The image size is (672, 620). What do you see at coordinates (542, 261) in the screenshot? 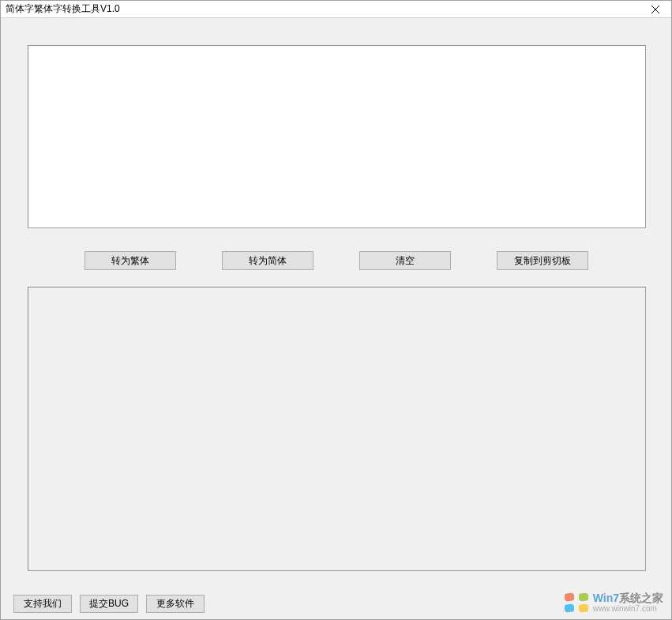
I see `copy-to-clipboard-button: 复制到剪切板` at bounding box center [542, 261].